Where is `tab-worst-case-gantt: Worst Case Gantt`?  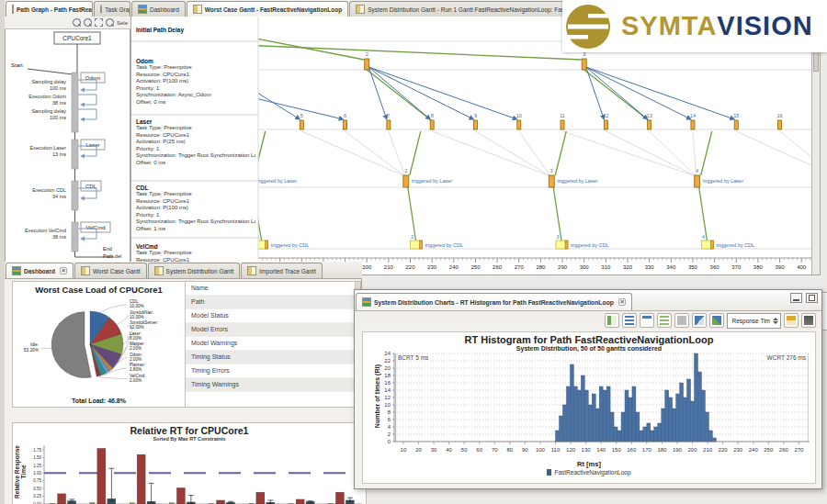 tab-worst-case-gantt: Worst Case Gantt is located at coordinates (110, 270).